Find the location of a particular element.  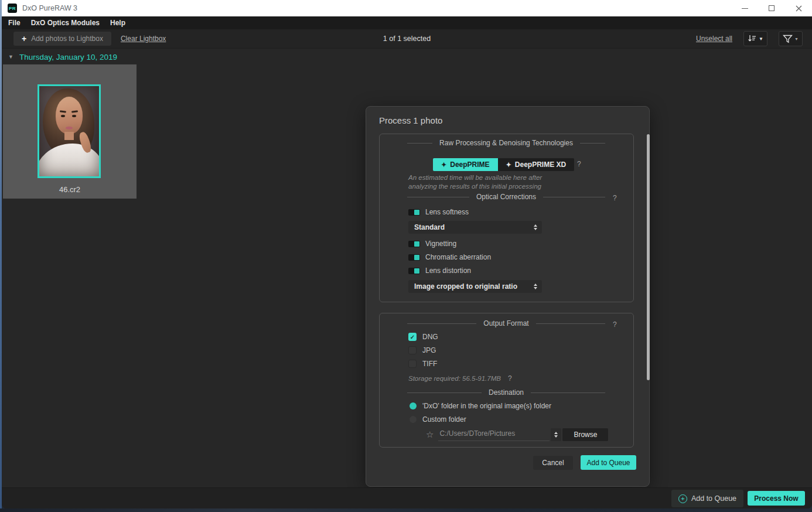

bottom-add-to-queue-label: Add to Queue is located at coordinates (714, 499).